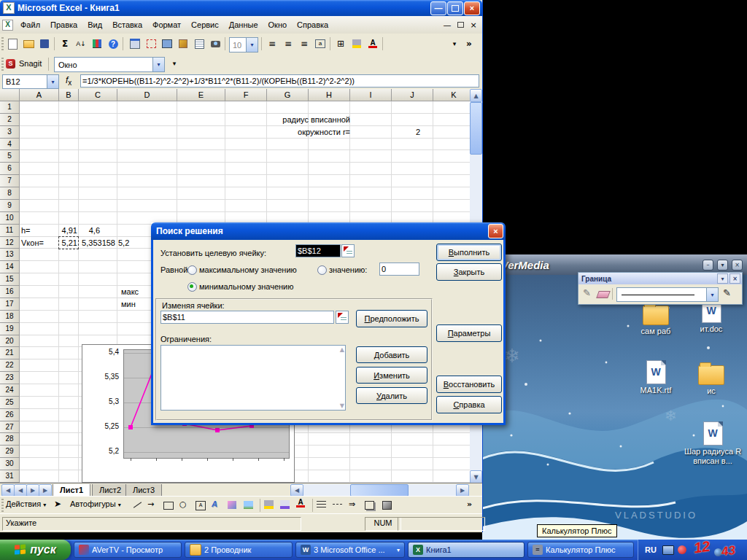  I want to click on menu-format: Формат, so click(166, 25).